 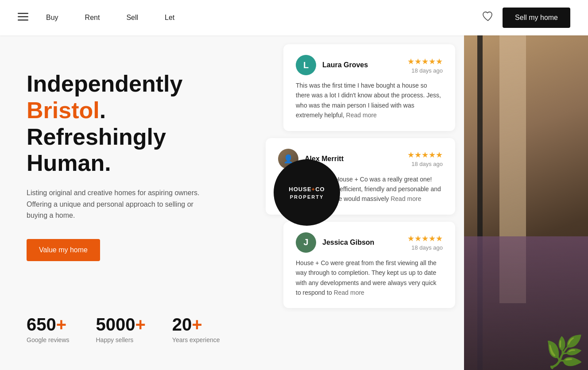 I want to click on read-more-1: Read more, so click(x=406, y=199).